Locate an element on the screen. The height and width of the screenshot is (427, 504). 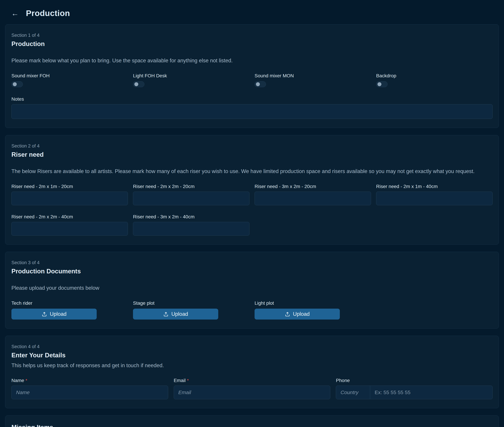
riser-field-2x2-20: Riser need - 2m x 2m - 20cm is located at coordinates (191, 195).